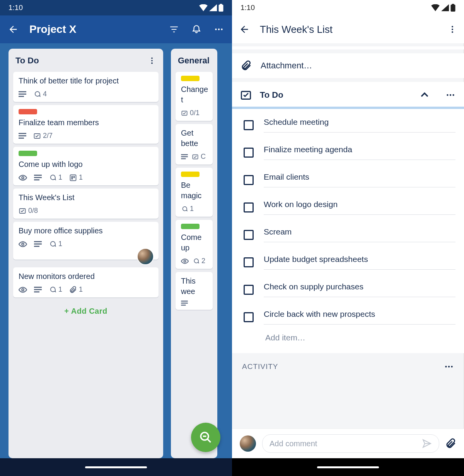 The image size is (464, 476). I want to click on board-title: Project X, so click(94, 29).